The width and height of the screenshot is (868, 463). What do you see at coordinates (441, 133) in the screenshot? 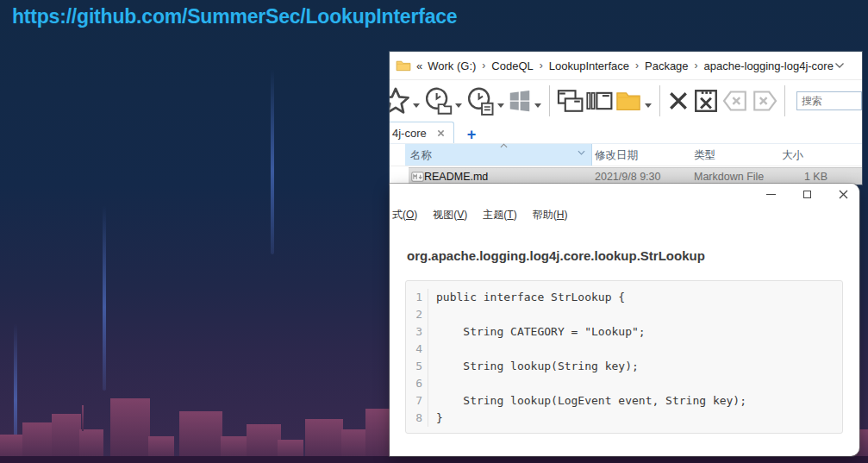
I see `tab-close-button` at bounding box center [441, 133].